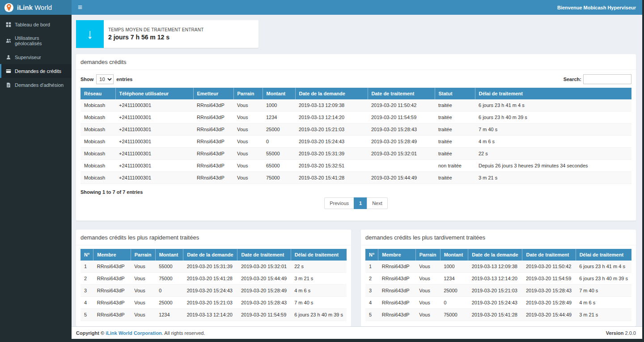  I want to click on table-row: 4RRnsi643dPVous02019-03-20 15:24:432019-…, so click(498, 303).